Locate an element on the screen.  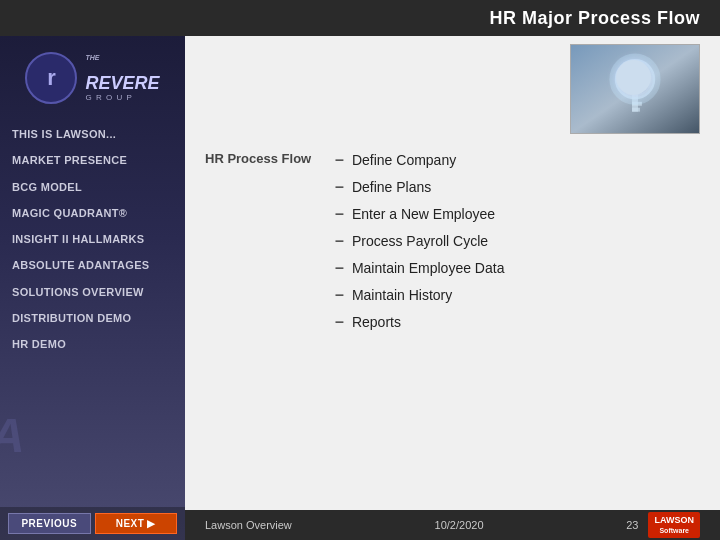
item-text-3: Process Payroll Cycle is located at coordinates (420, 241).